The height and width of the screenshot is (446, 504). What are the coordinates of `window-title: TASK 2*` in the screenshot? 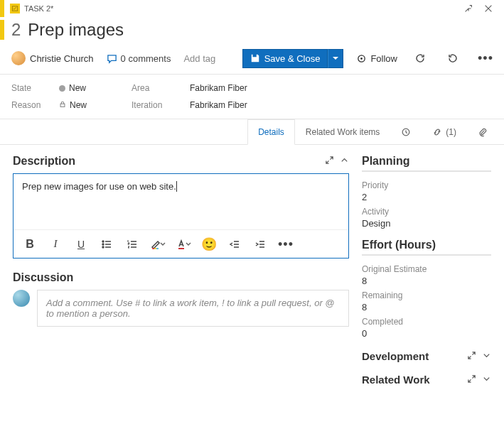 It's located at (38, 9).